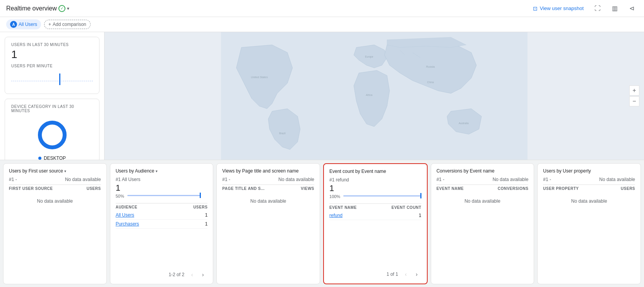 The image size is (644, 287). I want to click on card-percent: 50%, so click(120, 196).